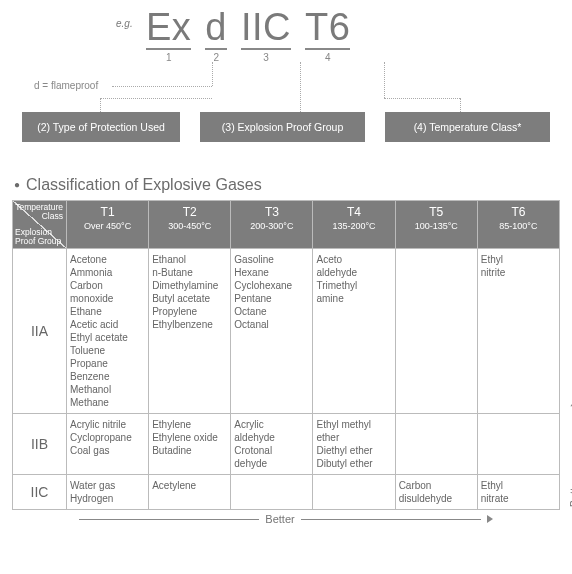  Describe the element at coordinates (216, 29) in the screenshot. I see `seg-2-text: d` at that location.